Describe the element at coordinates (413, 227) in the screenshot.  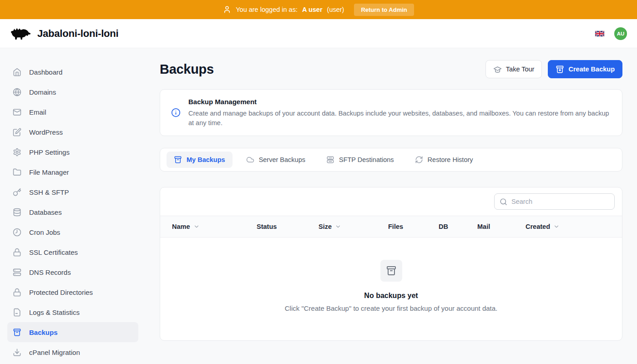
I see `column-header-files: Files` at that location.